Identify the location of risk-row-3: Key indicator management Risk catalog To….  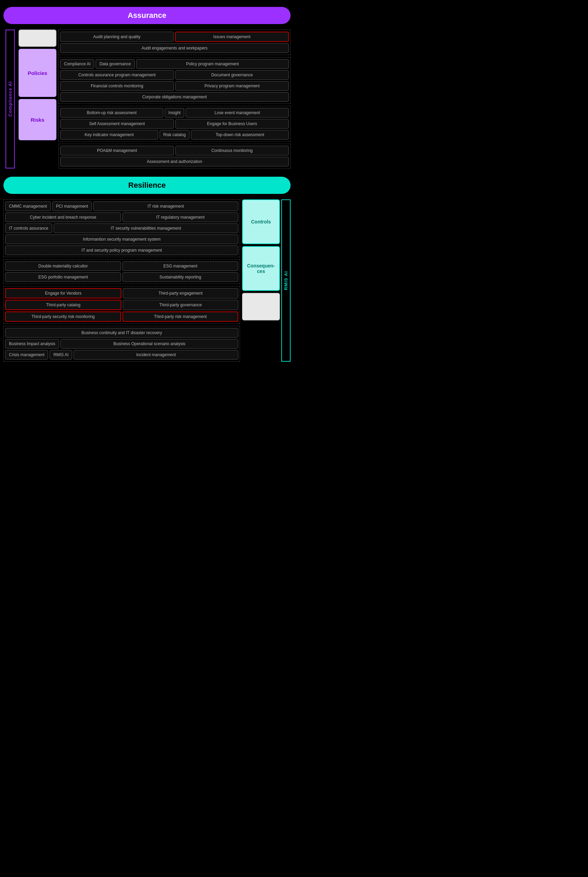
(174, 135).